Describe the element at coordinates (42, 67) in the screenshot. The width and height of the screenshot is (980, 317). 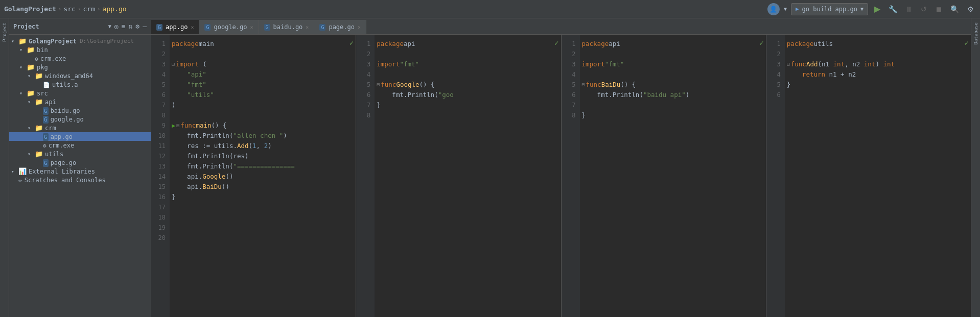
I see `tree-label-pkg: pkg` at that location.